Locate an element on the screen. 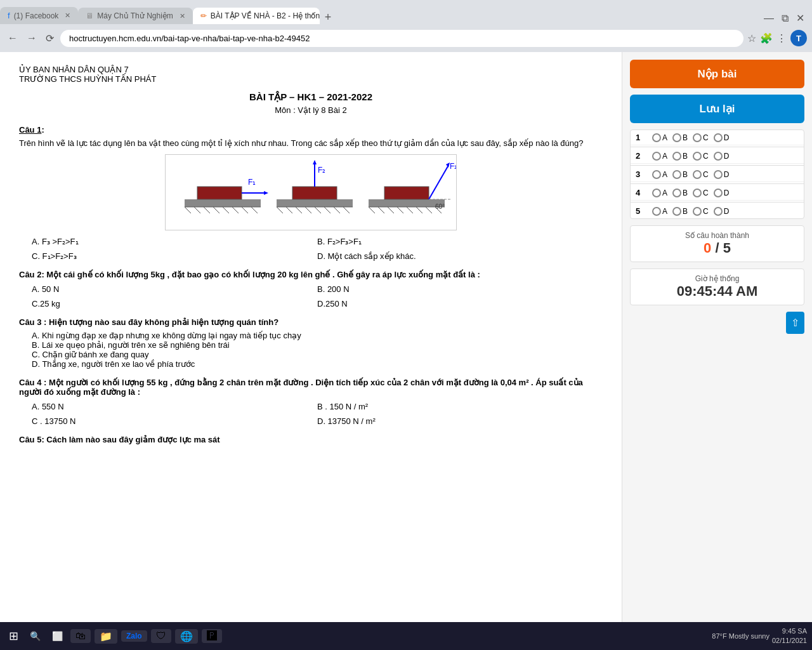 The height and width of the screenshot is (650, 812). taskbar-clock: 9:45 SA 02/11/2021 is located at coordinates (789, 636).